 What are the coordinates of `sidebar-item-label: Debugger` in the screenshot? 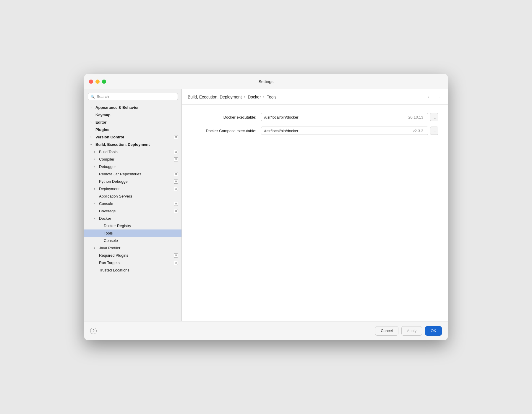 It's located at (108, 167).